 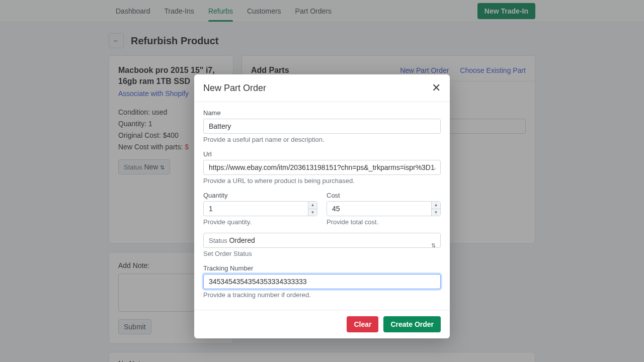 I want to click on quantity-help: Provide quantity., so click(x=261, y=222).